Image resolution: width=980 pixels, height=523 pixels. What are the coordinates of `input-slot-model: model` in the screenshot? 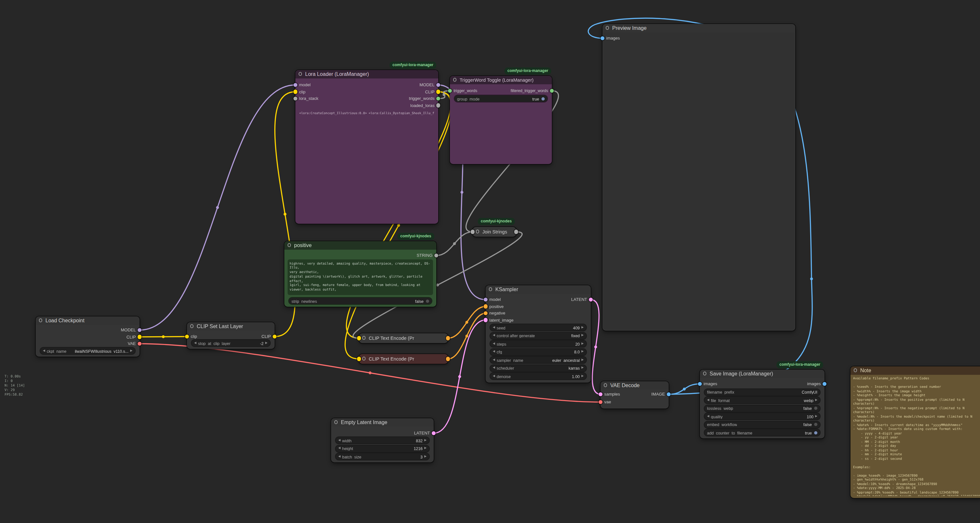 It's located at (302, 85).